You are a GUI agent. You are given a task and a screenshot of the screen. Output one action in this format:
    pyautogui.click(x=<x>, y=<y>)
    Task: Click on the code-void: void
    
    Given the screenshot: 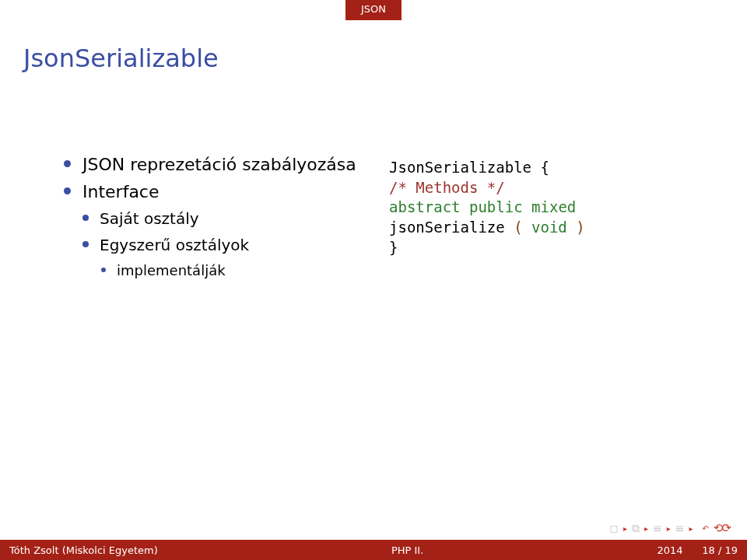 What is the action you would take?
    pyautogui.click(x=549, y=227)
    